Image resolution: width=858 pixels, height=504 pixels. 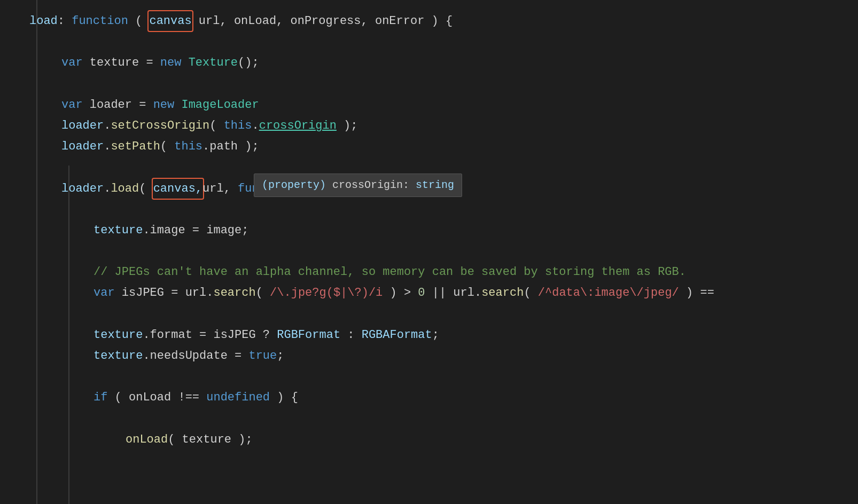 What do you see at coordinates (170, 21) in the screenshot?
I see `token-canvas: canvas` at bounding box center [170, 21].